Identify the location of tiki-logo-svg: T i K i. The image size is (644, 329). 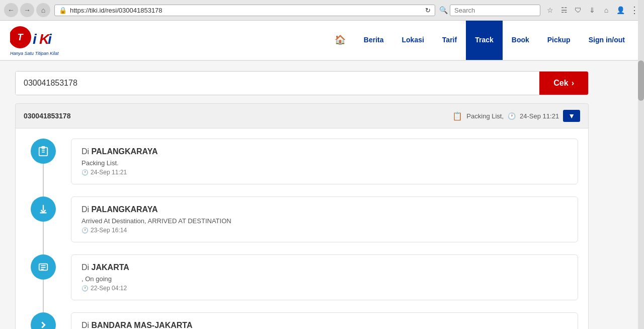
(40, 37).